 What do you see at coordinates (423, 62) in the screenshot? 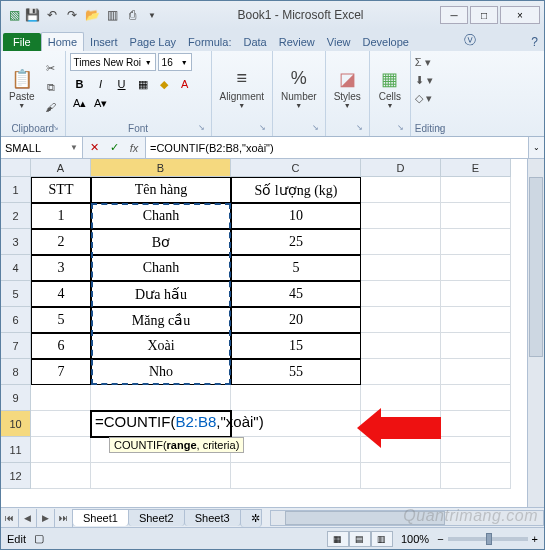
I see `autosum-icon: Σ ▾` at bounding box center [423, 62].